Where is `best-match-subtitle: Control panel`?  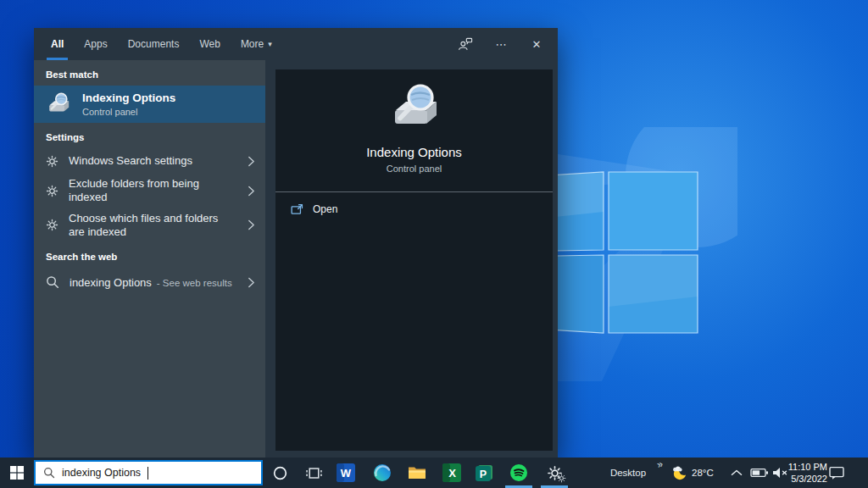 best-match-subtitle: Control panel is located at coordinates (129, 112).